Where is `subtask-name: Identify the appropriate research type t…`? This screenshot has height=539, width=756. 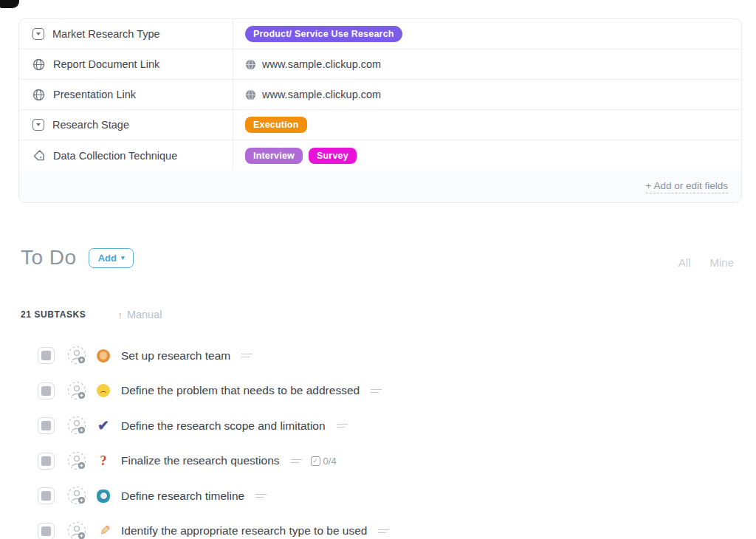 subtask-name: Identify the appropriate research type t… is located at coordinates (244, 531).